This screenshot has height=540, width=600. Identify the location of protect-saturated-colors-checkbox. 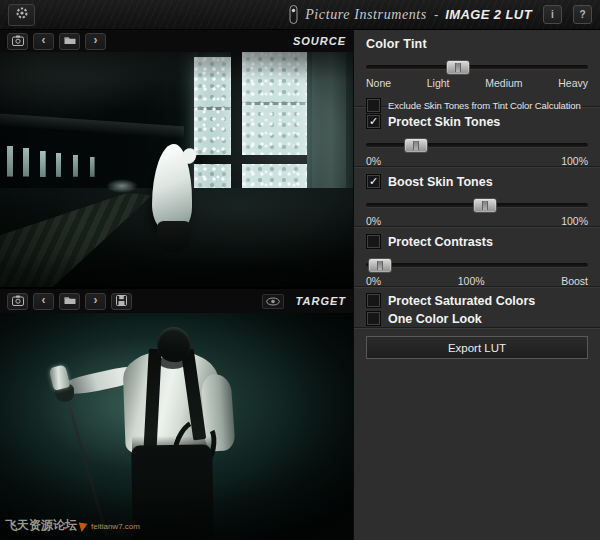
(374, 300).